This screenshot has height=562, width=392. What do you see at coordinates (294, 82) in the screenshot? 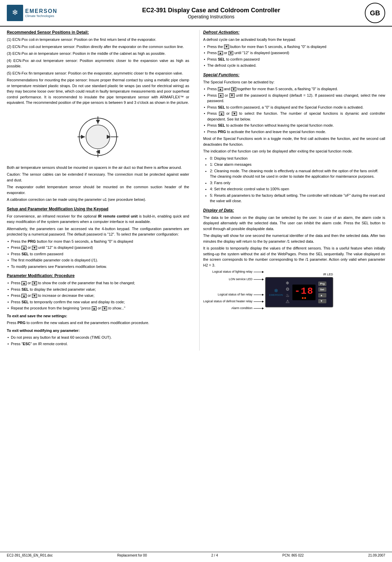
I see `special-intro: The Special Functions can be activated b…` at bounding box center [294, 82].